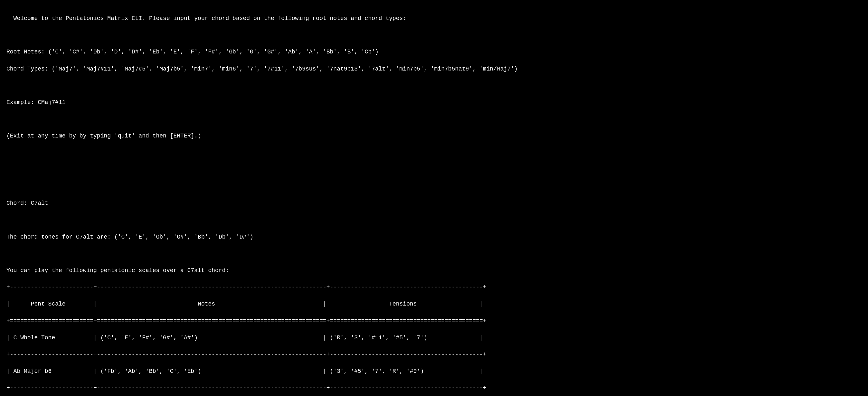 The width and height of the screenshot is (868, 396). What do you see at coordinates (130, 237) in the screenshot?
I see `chord-tones-line: The chord tones for C7alt are: ('C', 'E'…` at bounding box center [130, 237].